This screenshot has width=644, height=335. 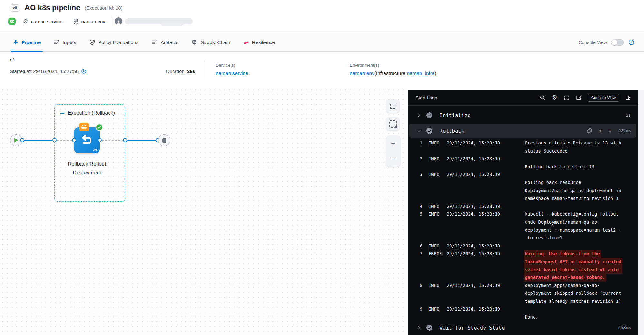 What do you see at coordinates (520, 191) in the screenshot?
I see `log-line: Deployment/naman-qa-ao-deployment in` at bounding box center [520, 191].